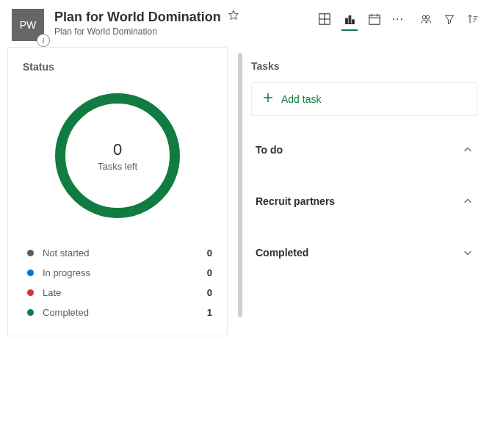 The width and height of the screenshot is (492, 448). I want to click on tasks-heading: Tasks, so click(364, 66).